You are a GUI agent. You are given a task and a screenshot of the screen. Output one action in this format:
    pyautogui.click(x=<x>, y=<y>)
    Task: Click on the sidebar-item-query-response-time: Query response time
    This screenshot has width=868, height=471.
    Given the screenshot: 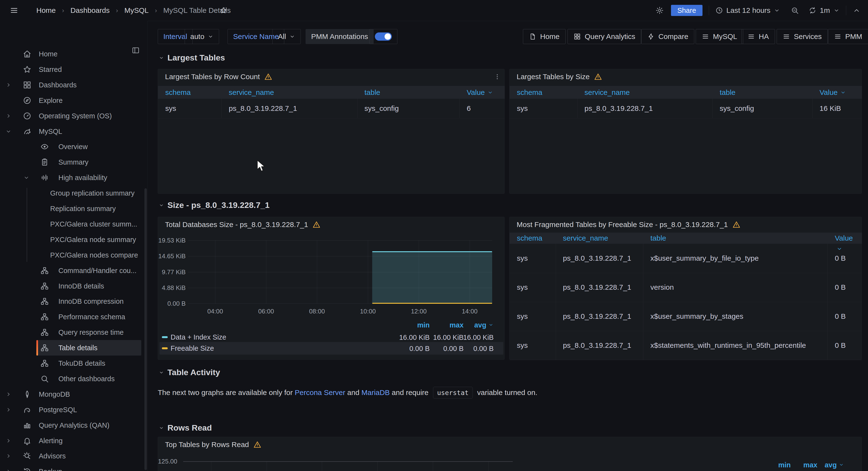 What is the action you would take?
    pyautogui.click(x=73, y=332)
    